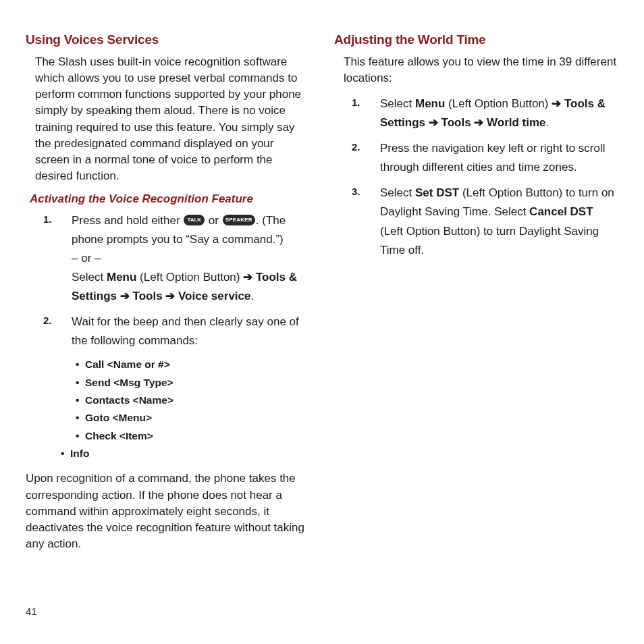 The height and width of the screenshot is (644, 644). I want to click on step-1: 1. Press and hold either TALK or SPEAKER…, so click(185, 259).